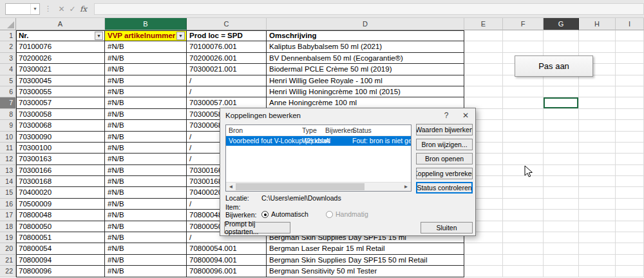 The image size is (644, 278). What do you see at coordinates (146, 81) in the screenshot?
I see `cell-B5: #N/B` at bounding box center [146, 81].